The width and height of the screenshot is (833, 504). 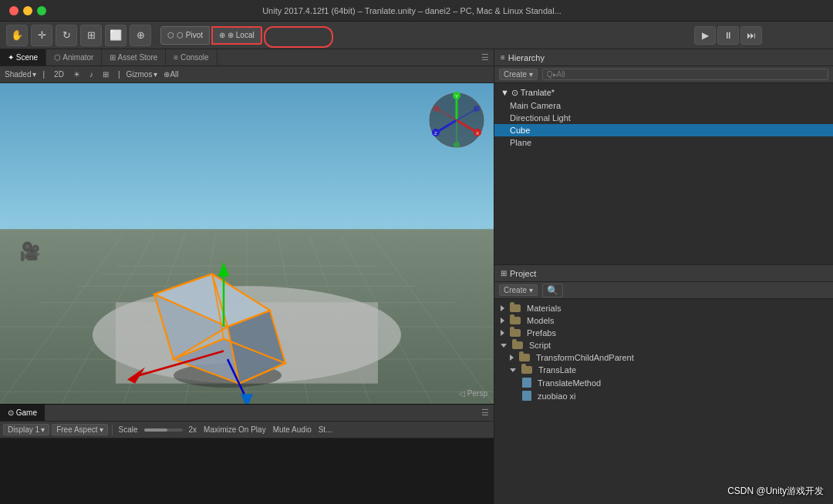 I want to click on zuobiao-label: zuobiao xi, so click(x=557, y=396).